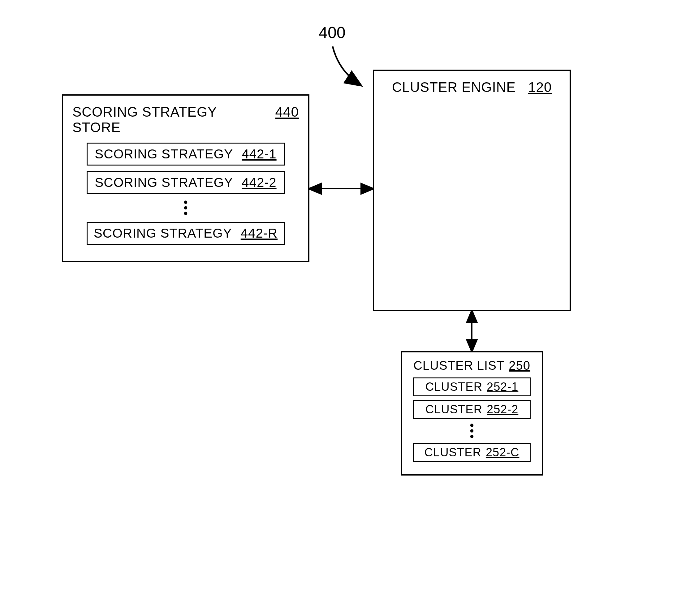 The height and width of the screenshot is (616, 694). I want to click on scoring-strategy-item: SCORING STRATEGY 442-R, so click(185, 233).